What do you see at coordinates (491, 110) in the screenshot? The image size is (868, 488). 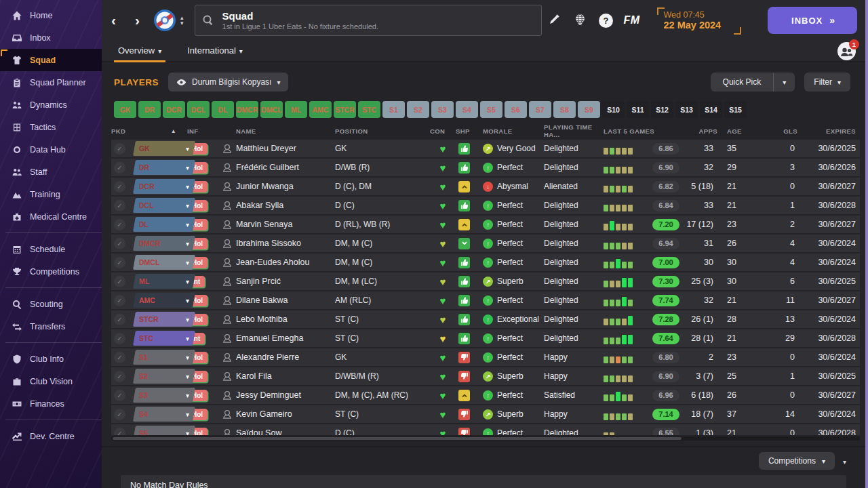 I see `position-filter-s5: S5` at bounding box center [491, 110].